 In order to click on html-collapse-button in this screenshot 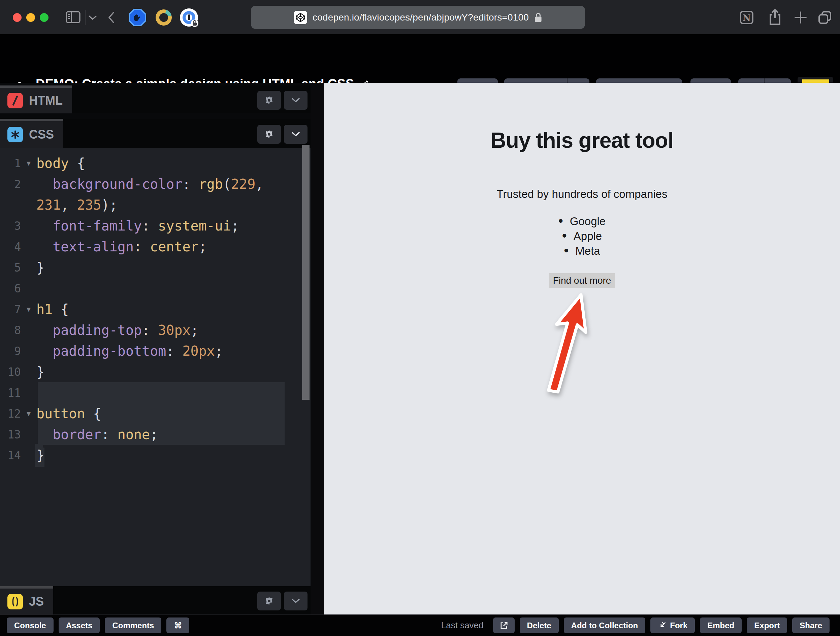, I will do `click(296, 100)`.